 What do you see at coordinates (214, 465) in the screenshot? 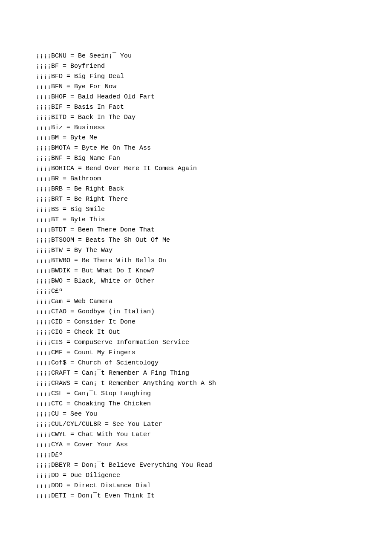
I see `acronym-line: ¡¡¡¡DBEYR = Don¡¯t Believe Everything Yo…` at bounding box center [214, 465].